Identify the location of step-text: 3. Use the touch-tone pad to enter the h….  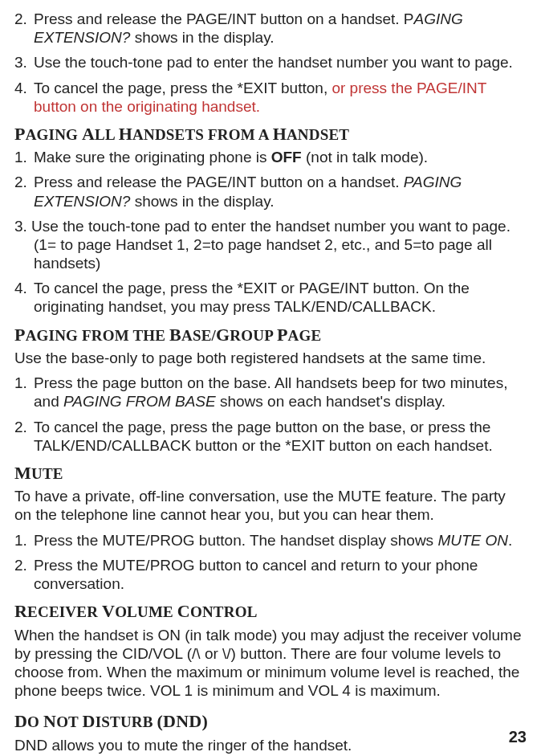
(262, 244).